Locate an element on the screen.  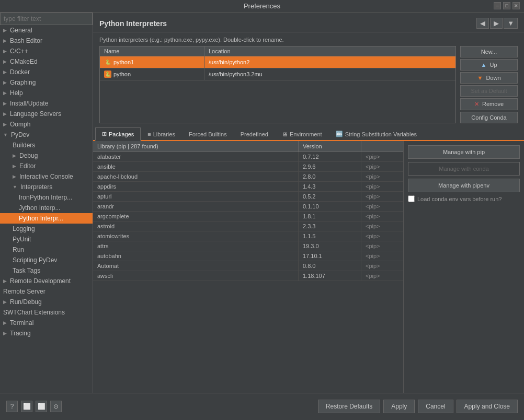
sidebar-item-remote-development: ▶ Remote Development is located at coordinates (46, 281).